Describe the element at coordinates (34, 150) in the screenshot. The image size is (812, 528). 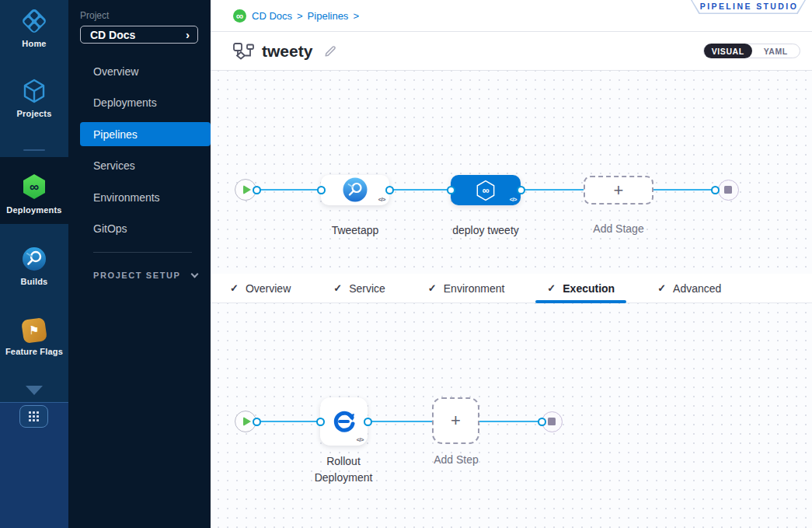
I see `rail-divider` at that location.